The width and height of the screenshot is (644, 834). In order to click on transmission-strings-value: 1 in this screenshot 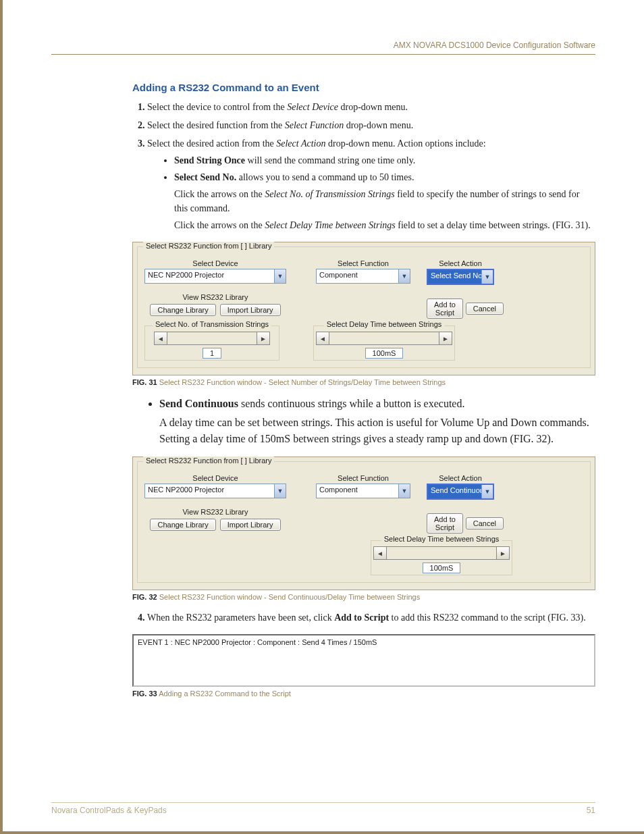, I will do `click(212, 353)`.